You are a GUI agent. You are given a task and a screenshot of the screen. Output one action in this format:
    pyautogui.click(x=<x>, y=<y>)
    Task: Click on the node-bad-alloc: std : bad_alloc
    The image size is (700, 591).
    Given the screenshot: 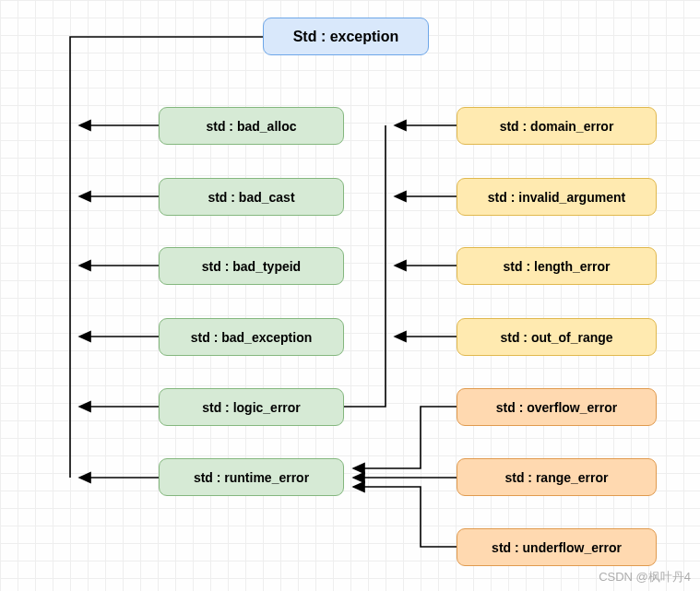 What is the action you would take?
    pyautogui.click(x=251, y=125)
    